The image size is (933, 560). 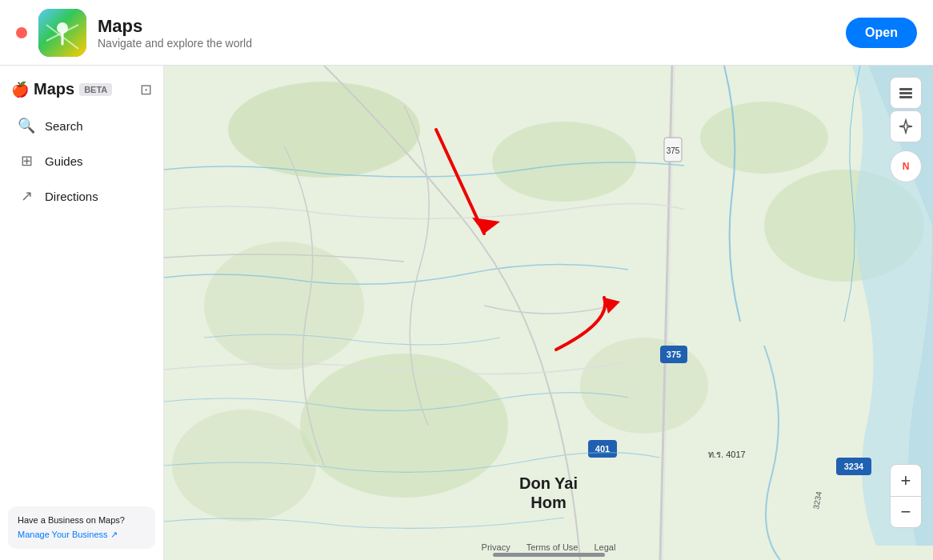 I want to click on compass-button: N, so click(x=906, y=166).